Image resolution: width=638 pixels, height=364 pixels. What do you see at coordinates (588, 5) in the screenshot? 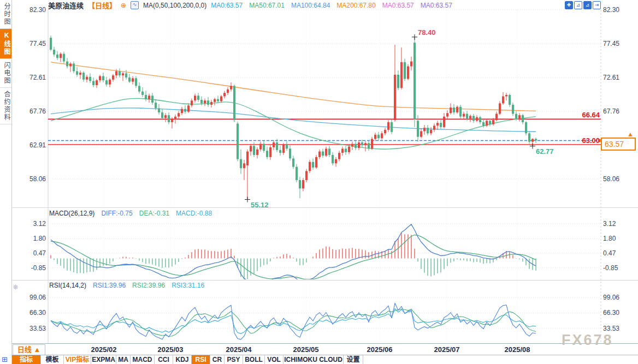
I see `left-scale-icon: ⊿` at bounding box center [588, 5].